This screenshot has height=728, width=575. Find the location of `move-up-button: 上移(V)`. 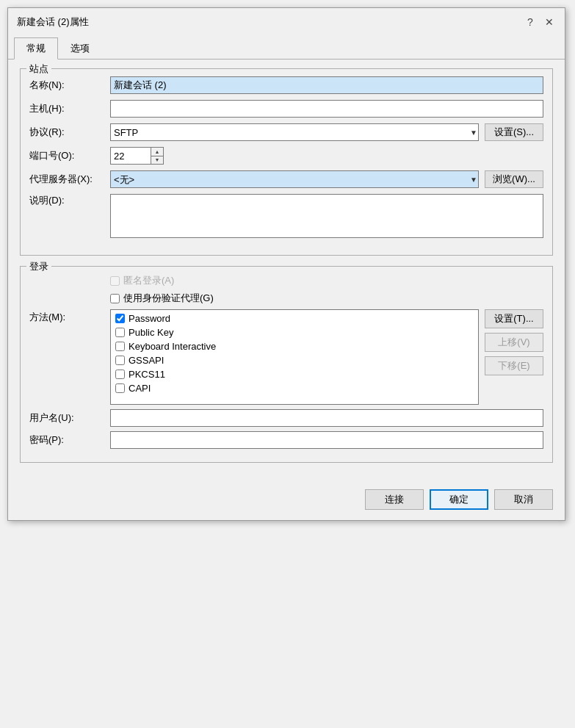

move-up-button: 上移(V) is located at coordinates (514, 342).